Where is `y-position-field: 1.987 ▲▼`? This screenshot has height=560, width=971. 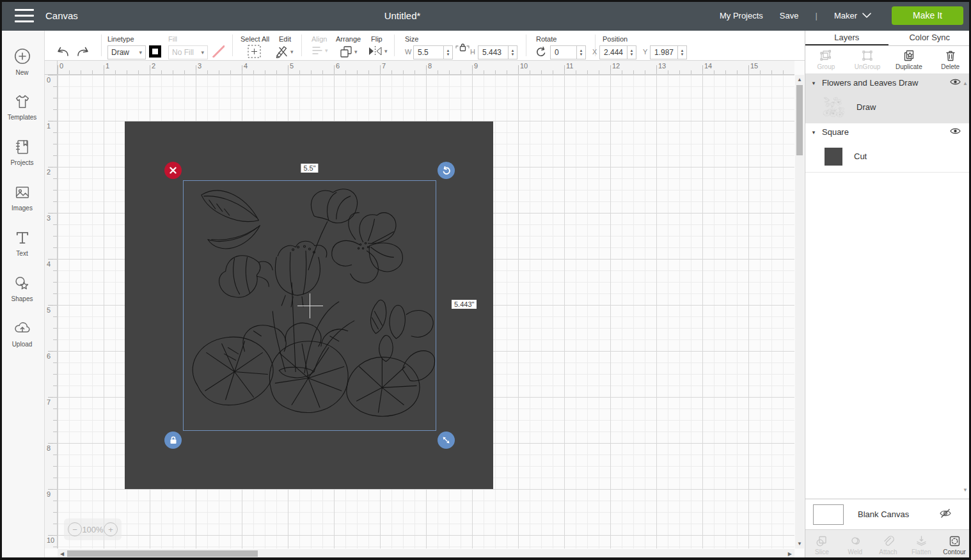
y-position-field: 1.987 ▲▼ is located at coordinates (668, 52).